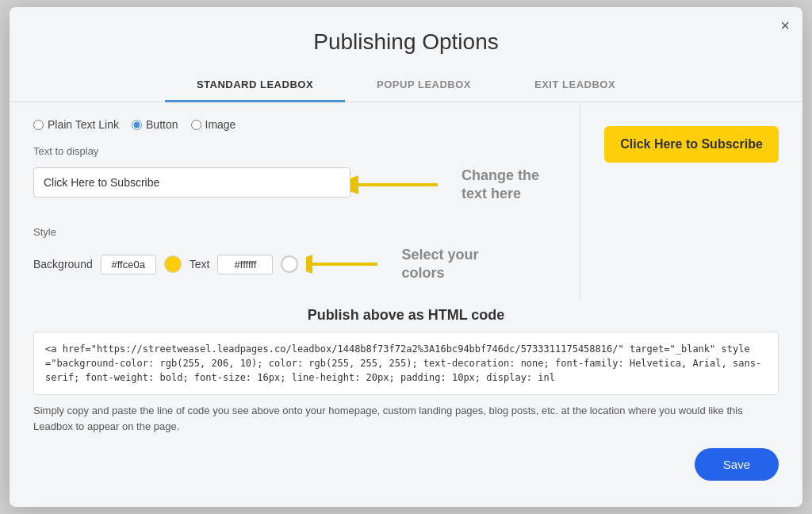 This screenshot has height=514, width=812. Describe the element at coordinates (406, 462) in the screenshot. I see `footer: Save` at that location.